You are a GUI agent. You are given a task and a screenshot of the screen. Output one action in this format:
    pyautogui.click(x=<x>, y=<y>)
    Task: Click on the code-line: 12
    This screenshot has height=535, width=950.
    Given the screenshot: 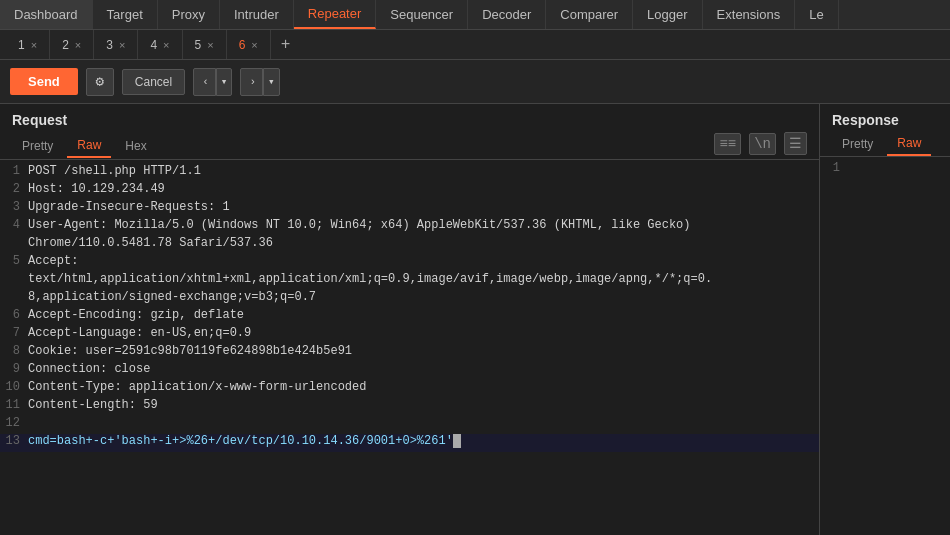 What is the action you would take?
    pyautogui.click(x=410, y=425)
    